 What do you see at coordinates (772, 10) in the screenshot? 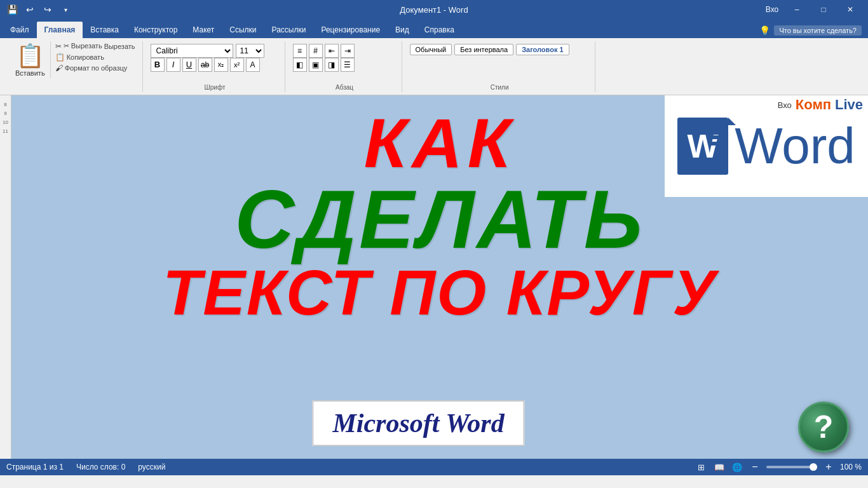
I see `vxo-label: Вхо` at bounding box center [772, 10].